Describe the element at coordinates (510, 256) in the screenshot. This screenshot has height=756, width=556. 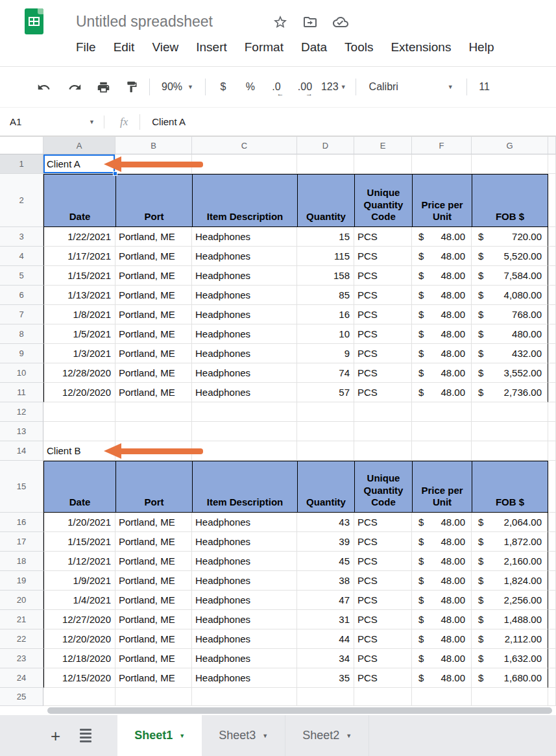
I see `cell-G4: $5,520.00` at that location.